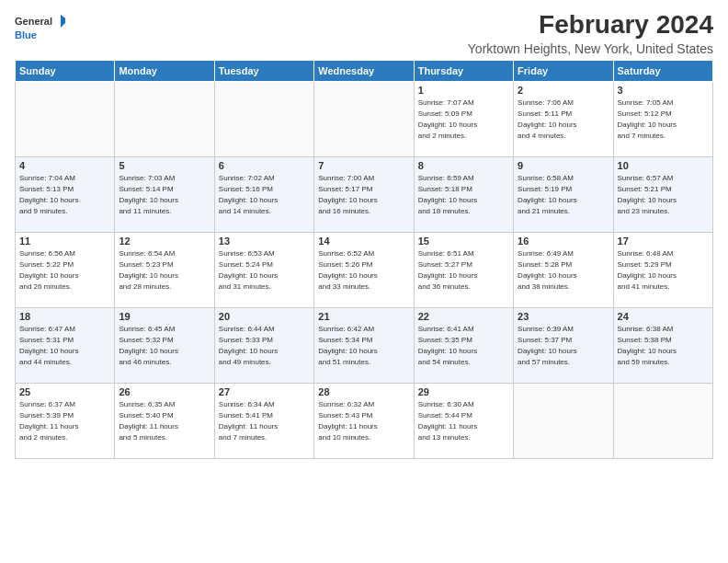 The image size is (728, 563). Describe the element at coordinates (364, 166) in the screenshot. I see `day-number: 7` at that location.